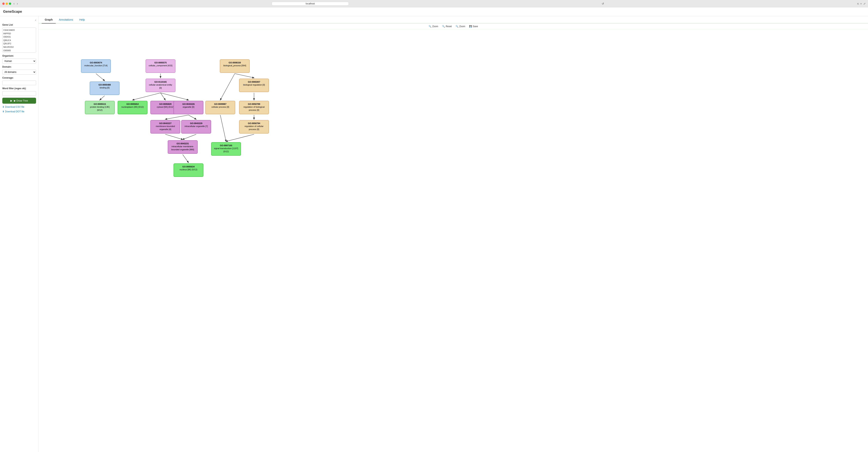 This screenshot has width=868, height=452. What do you see at coordinates (19, 20) in the screenshot?
I see `sidebar-collapse: ‹` at bounding box center [19, 20].